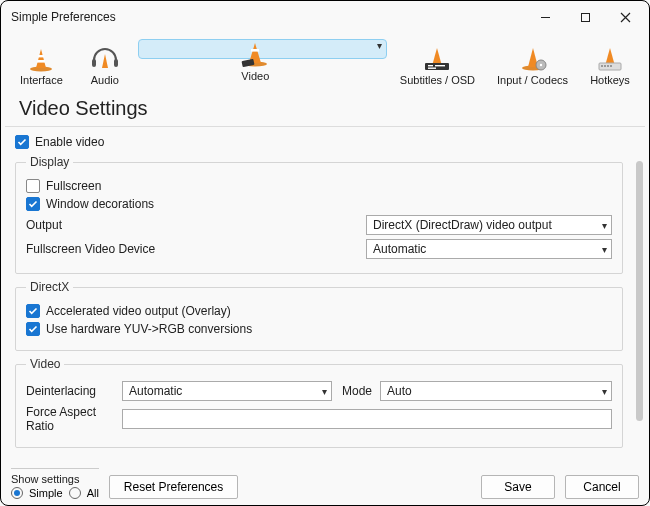 This screenshot has width=650, height=506. I want to click on fullscreen-device-label: Fullscreen Video Device, so click(196, 249).